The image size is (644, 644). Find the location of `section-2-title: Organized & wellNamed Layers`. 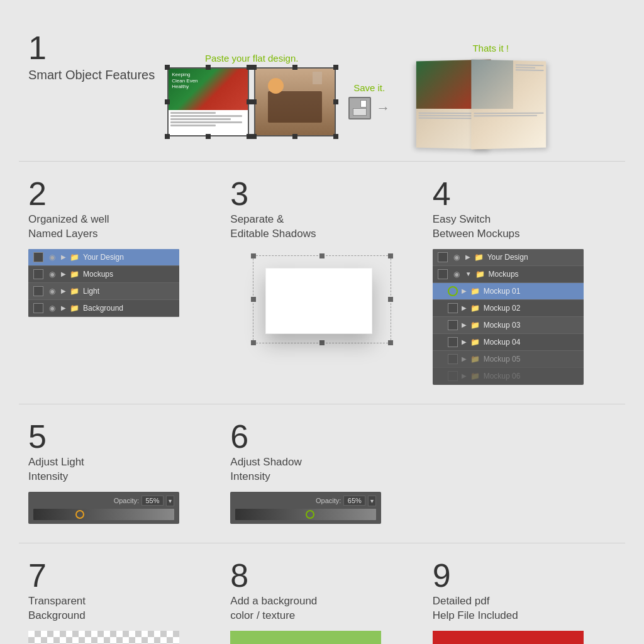

section-2-title: Organized & wellNamed Layers is located at coordinates (119, 227).